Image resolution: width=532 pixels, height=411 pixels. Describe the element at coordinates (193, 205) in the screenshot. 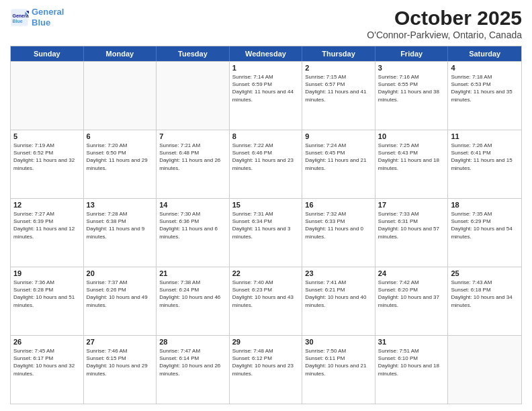

I see `day-number: 14` at that location.